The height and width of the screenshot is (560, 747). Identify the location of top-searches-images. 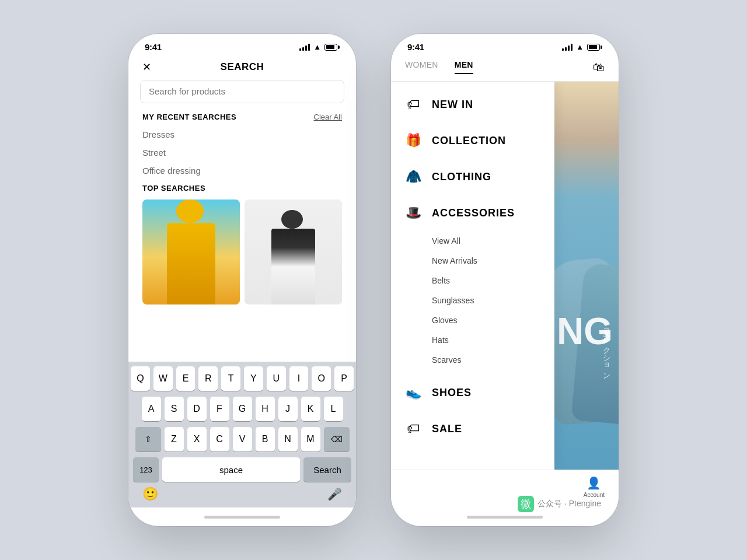
(242, 252).